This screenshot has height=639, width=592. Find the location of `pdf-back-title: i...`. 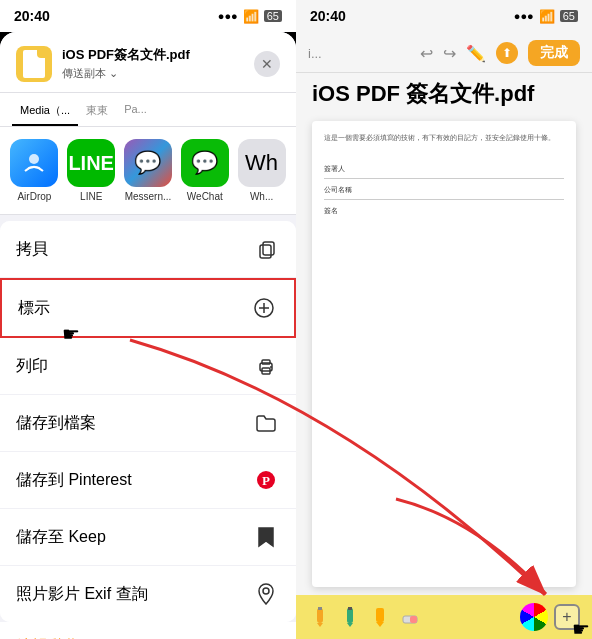

pdf-back-title: i... is located at coordinates (315, 54).